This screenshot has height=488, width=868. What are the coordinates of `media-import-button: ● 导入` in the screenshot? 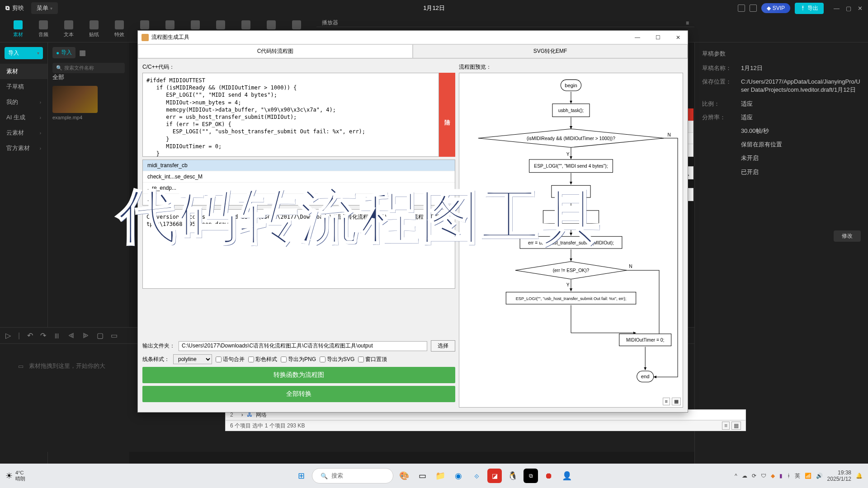 It's located at (64, 52).